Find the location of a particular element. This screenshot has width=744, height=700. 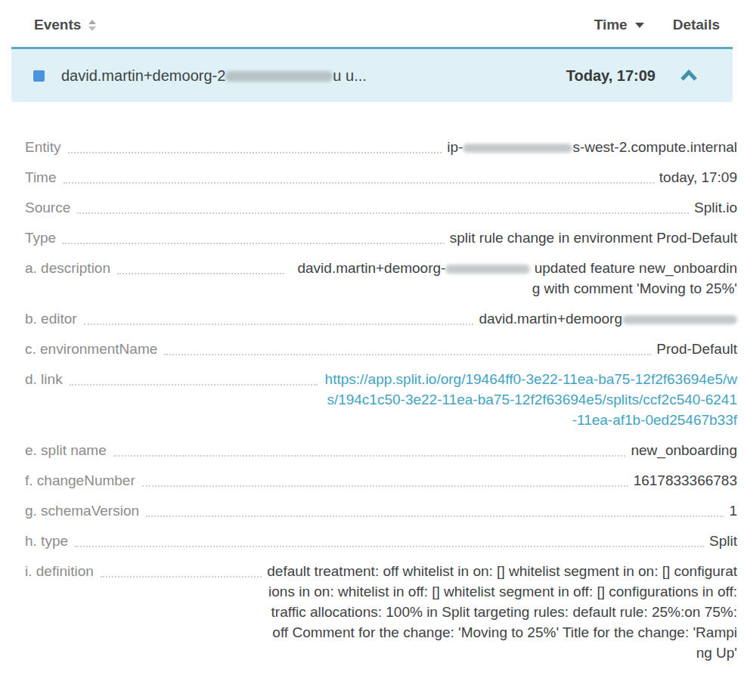

detail-label: i. definition is located at coordinates (59, 571).